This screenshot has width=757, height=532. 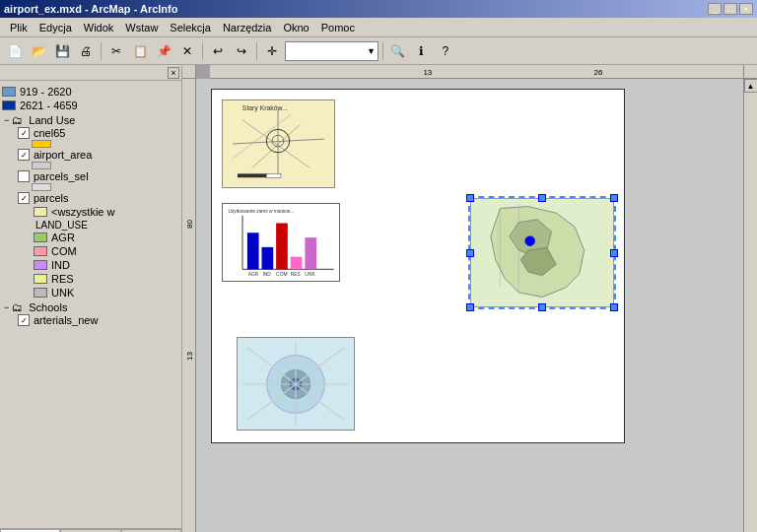 I want to click on scale-input: 1:37 905, so click(x=325, y=51).